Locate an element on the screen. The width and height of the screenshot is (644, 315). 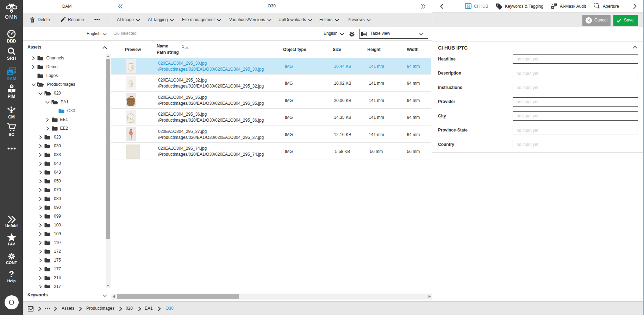
svg-text: HUB is located at coordinates (468, 8).